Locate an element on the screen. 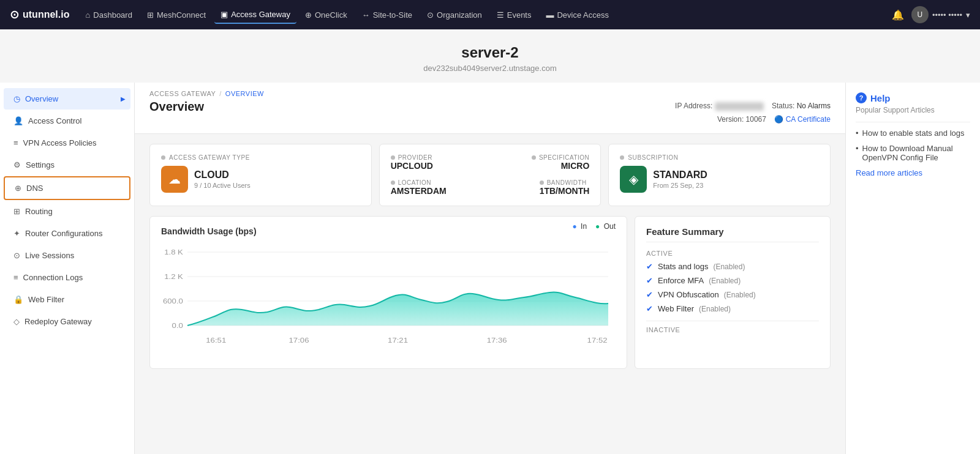  location-label: LOCATION is located at coordinates (419, 182).